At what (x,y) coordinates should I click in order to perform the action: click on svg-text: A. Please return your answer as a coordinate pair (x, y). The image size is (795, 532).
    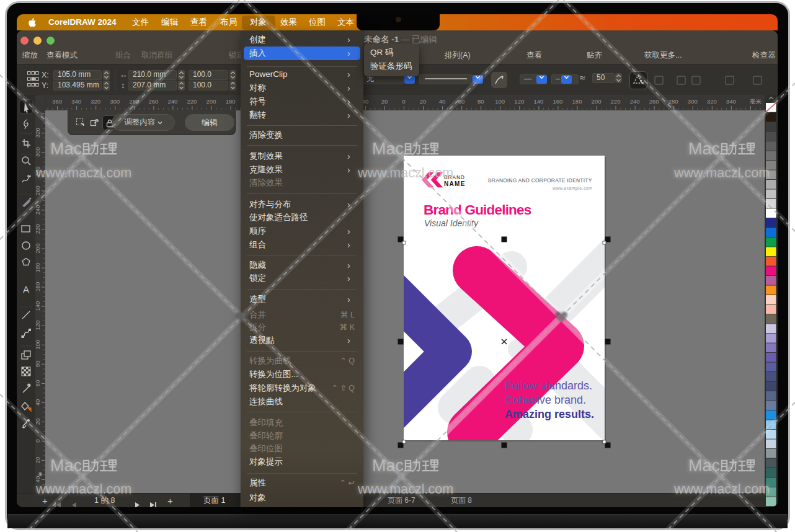
    Looking at the image, I should click on (26, 289).